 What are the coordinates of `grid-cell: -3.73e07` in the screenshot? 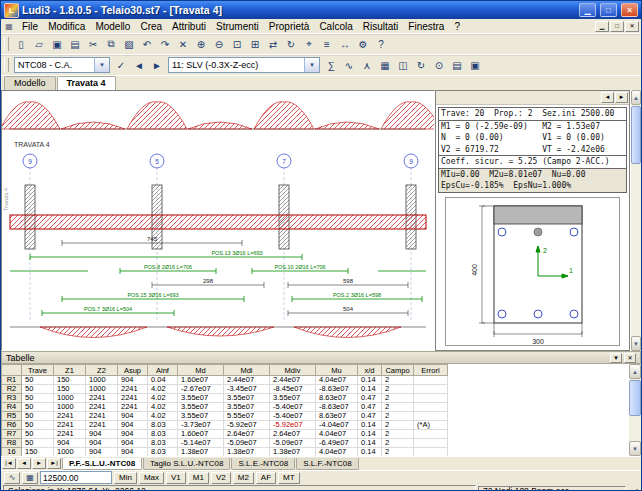 It's located at (201, 426).